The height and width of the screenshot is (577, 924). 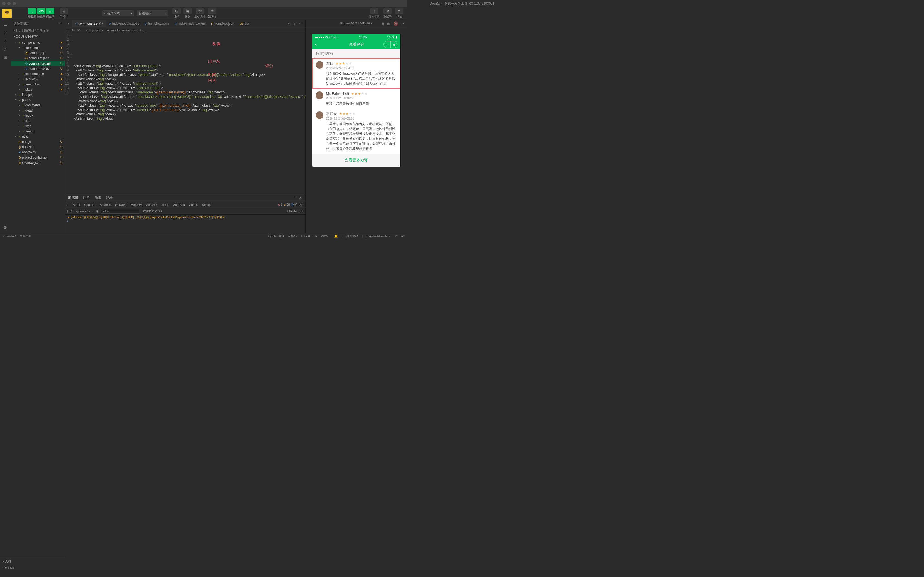 I want to click on file-comment.wxml: ◇comment.wxmlU, so click(x=38, y=63).